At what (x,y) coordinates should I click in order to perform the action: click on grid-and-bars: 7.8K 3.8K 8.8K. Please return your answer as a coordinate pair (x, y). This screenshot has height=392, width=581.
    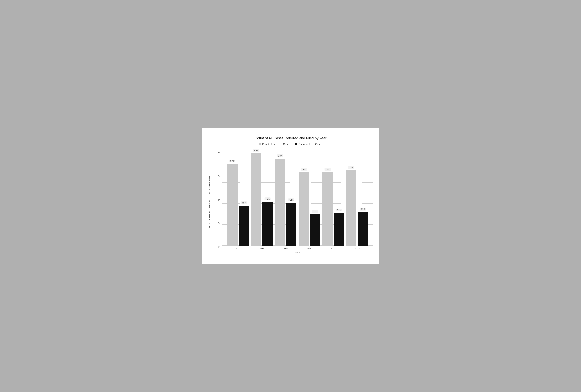
    Looking at the image, I should click on (298, 198).